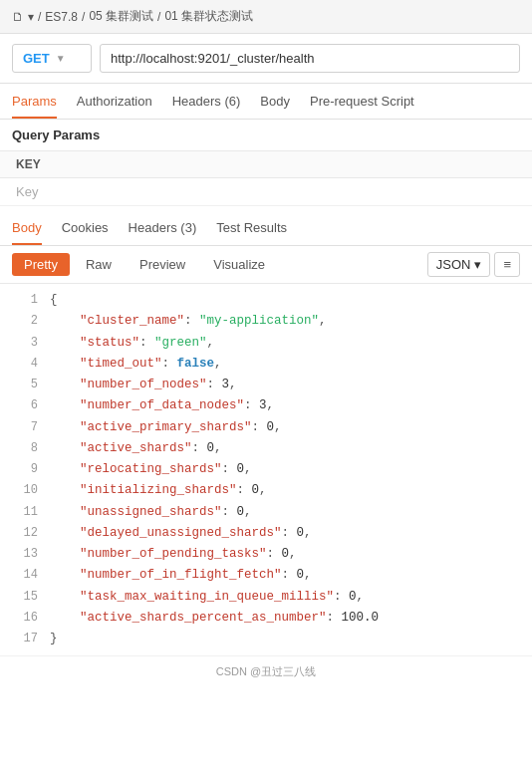 This screenshot has width=532, height=771. I want to click on tab-cookies: Cookies, so click(86, 227).